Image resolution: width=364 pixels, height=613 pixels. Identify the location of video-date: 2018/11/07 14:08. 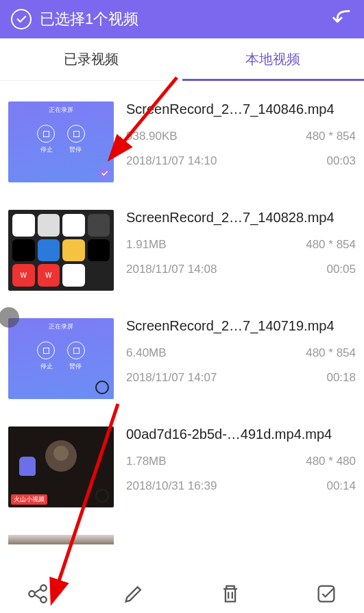
(171, 269).